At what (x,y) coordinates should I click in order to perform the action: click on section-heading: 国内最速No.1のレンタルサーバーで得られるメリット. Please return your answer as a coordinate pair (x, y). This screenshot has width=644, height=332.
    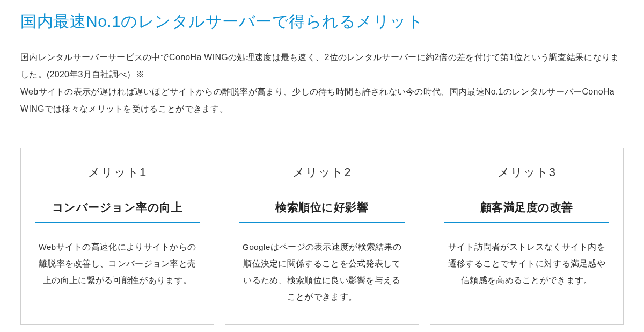
    Looking at the image, I should click on (322, 21).